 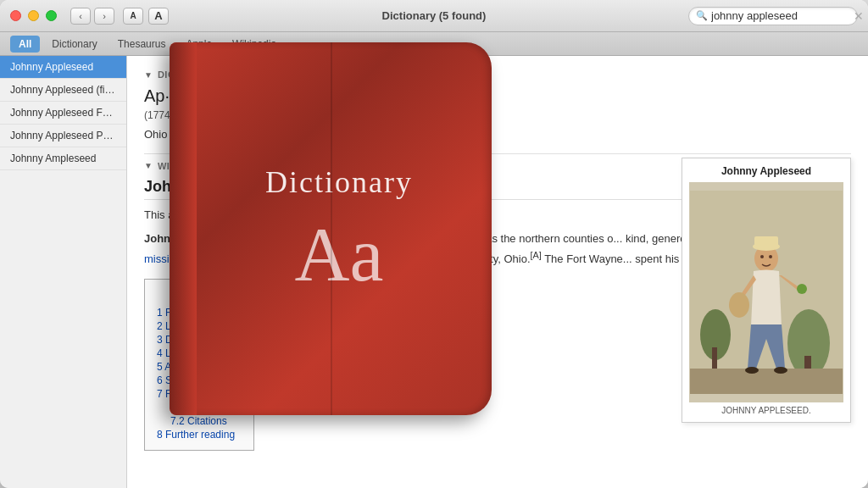 I want to click on tab-dictionary: Dictionary, so click(x=75, y=44).